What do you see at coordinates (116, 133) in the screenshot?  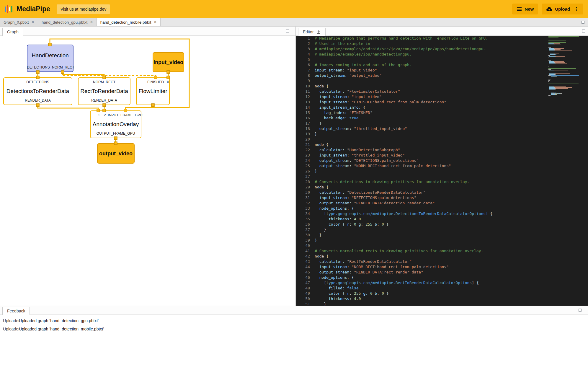 I see `port-label-output-frame-gpu: OUTPUT_FRAME_GPU` at bounding box center [116, 133].